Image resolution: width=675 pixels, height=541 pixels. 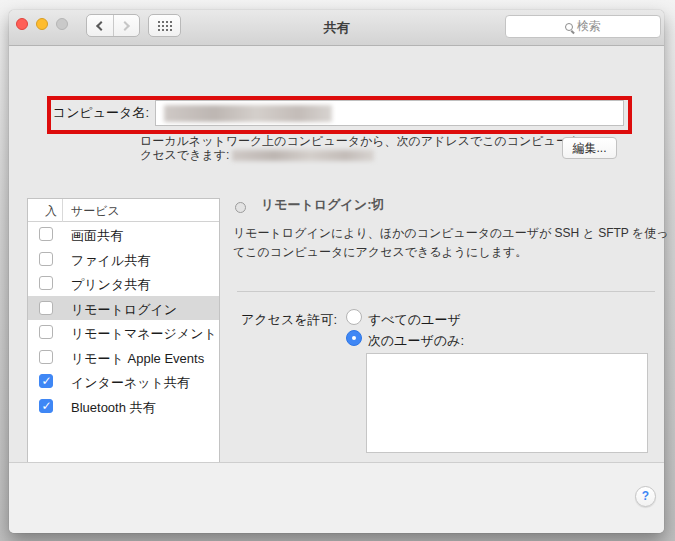 What do you see at coordinates (124, 406) in the screenshot?
I see `service-row-bluetooth-sharing: Bluetooth 共有` at bounding box center [124, 406].